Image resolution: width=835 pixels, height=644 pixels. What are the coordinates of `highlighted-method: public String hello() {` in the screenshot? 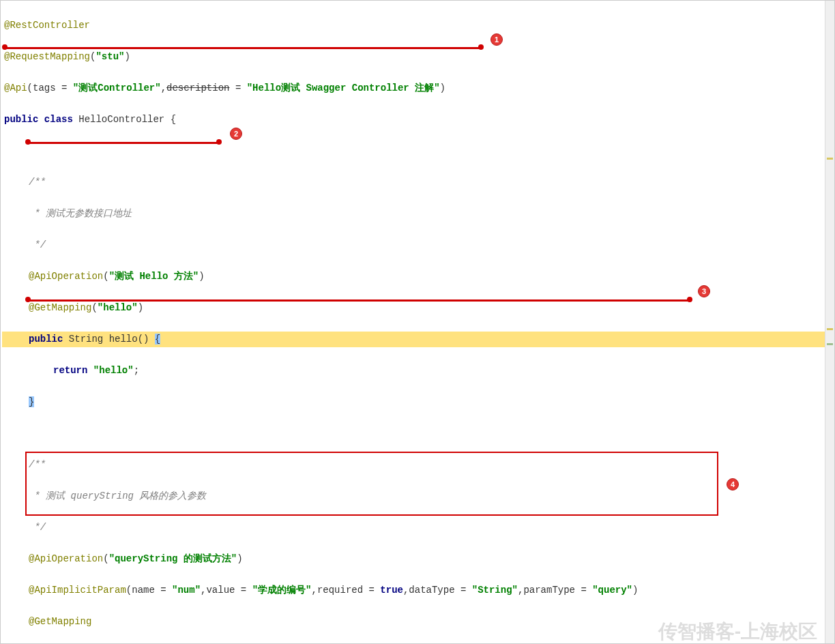 It's located at (418, 340).